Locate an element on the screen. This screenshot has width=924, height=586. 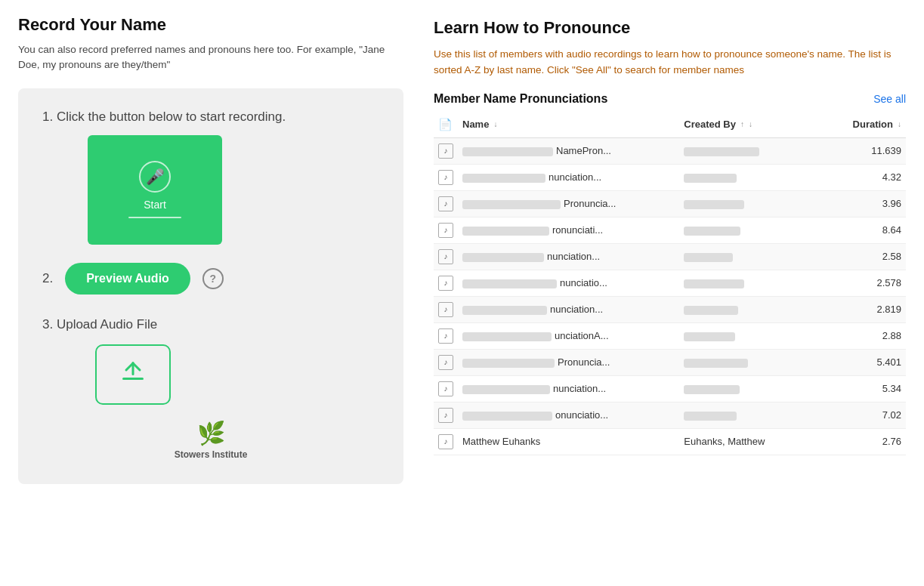
table-row: ♪onunciatio...7.02 is located at coordinates (669, 415).